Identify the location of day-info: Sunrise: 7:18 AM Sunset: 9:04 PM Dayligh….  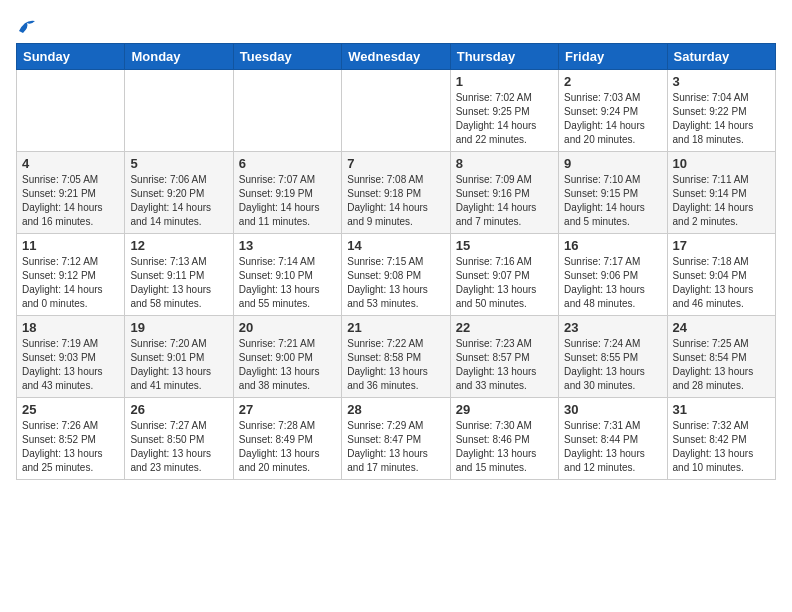
(722, 283).